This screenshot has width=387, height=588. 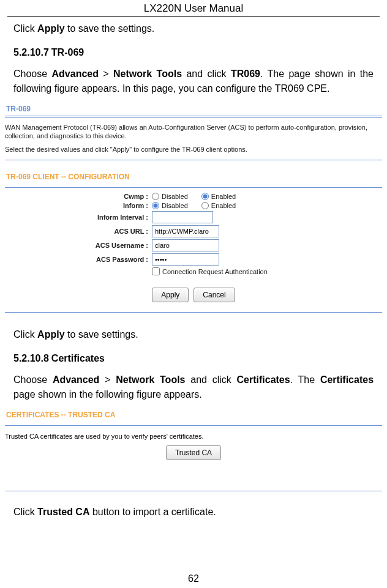 What do you see at coordinates (78, 245) in the screenshot?
I see `label-acs-user: ACS Username :` at bounding box center [78, 245].